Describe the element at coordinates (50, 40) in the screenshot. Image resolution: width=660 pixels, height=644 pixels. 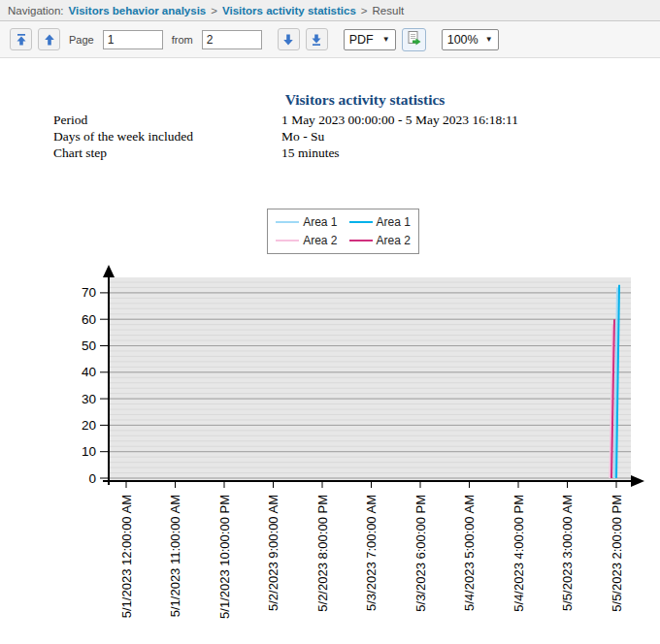
I see `arrow-up-icon` at that location.